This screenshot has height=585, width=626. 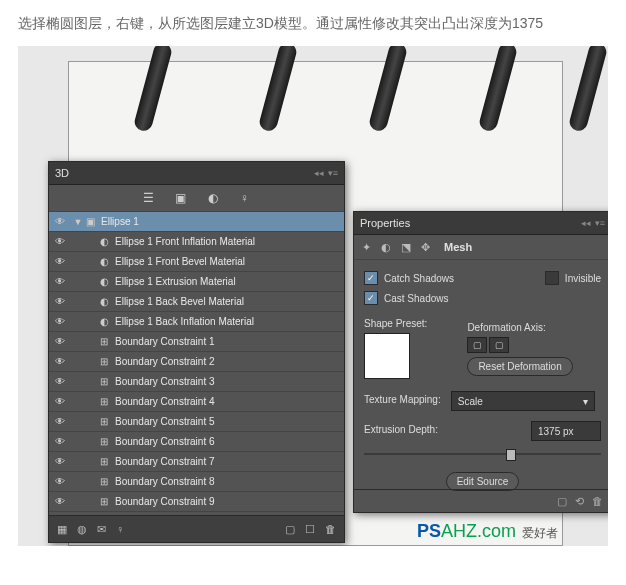 What do you see at coordinates (245, 198) in the screenshot?
I see `filter-light-icon: ♀` at bounding box center [245, 198].